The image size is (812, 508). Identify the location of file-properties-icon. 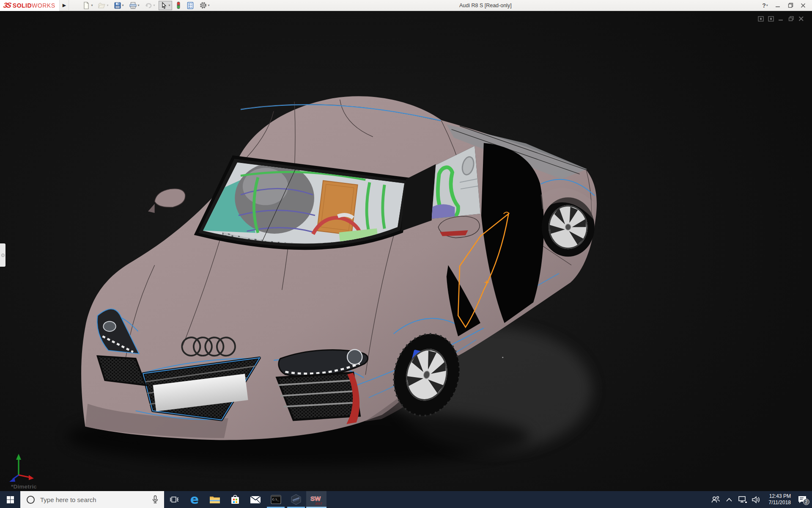
(190, 6).